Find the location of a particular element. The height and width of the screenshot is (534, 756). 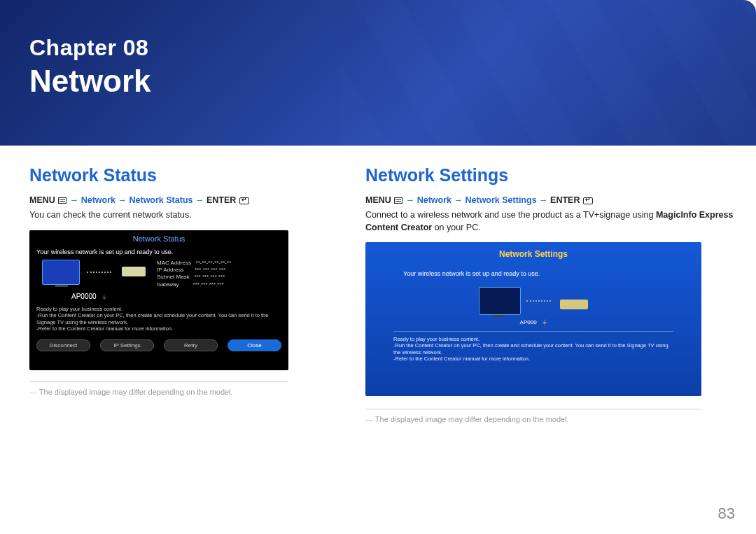

ip-label: IP Address is located at coordinates (171, 270).